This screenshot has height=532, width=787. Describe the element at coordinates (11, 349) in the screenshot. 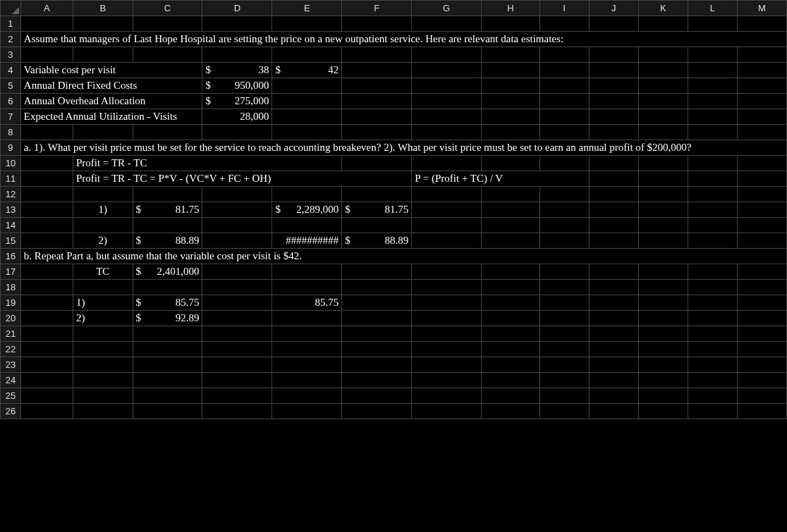

I see `row-22: 22` at that location.